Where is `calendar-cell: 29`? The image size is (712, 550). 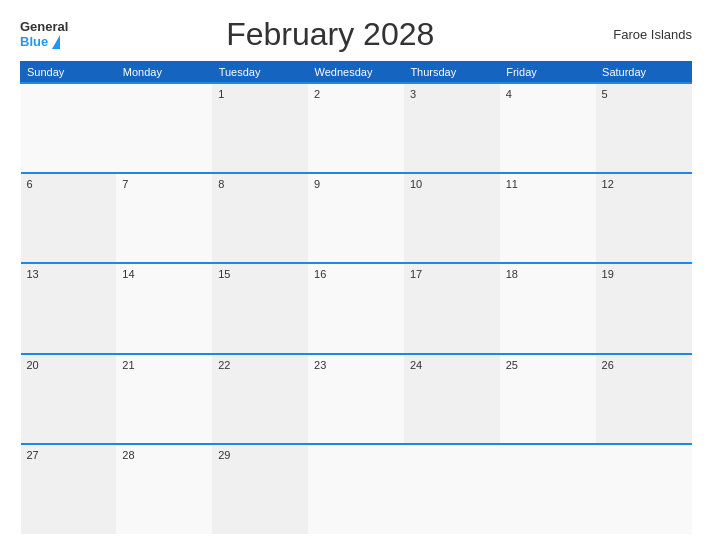 calendar-cell: 29 is located at coordinates (260, 489).